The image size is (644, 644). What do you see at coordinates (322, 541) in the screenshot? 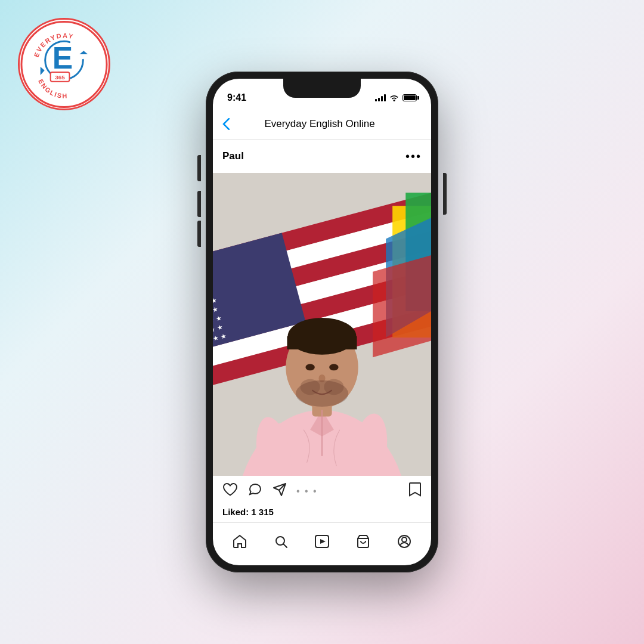
I see `reels-tab` at bounding box center [322, 541].